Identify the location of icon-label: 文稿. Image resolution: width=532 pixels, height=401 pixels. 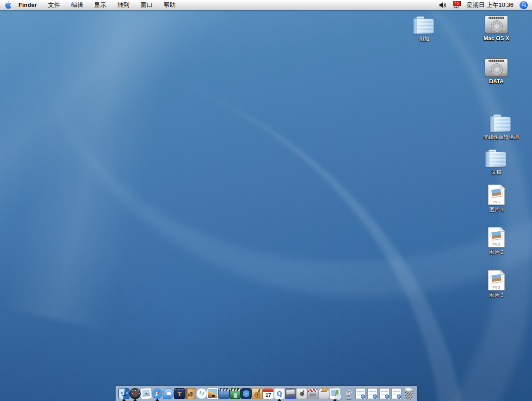
(496, 172).